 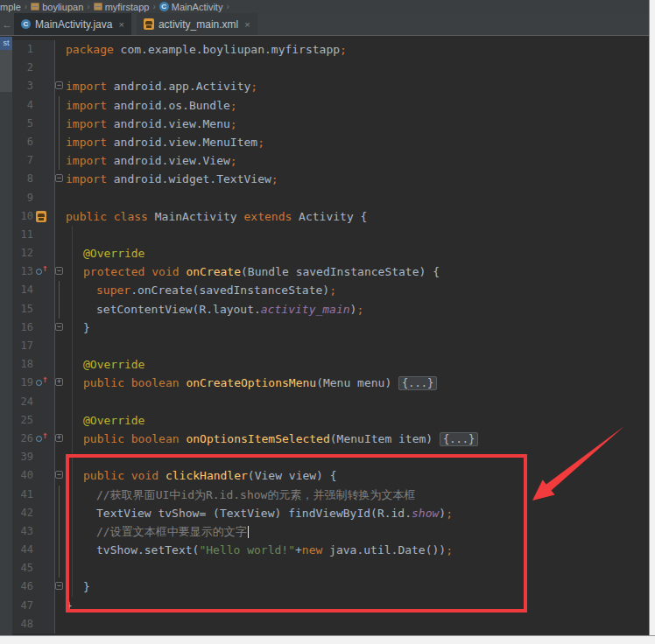 What do you see at coordinates (357, 550) in the screenshot?
I see `code-text: tvShow.setText("Hello world!"+new java.u…` at bounding box center [357, 550].